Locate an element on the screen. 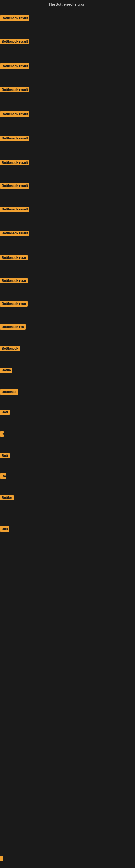 The height and width of the screenshot is (868, 135). bottleneck-result-item: B is located at coordinates (2, 435).